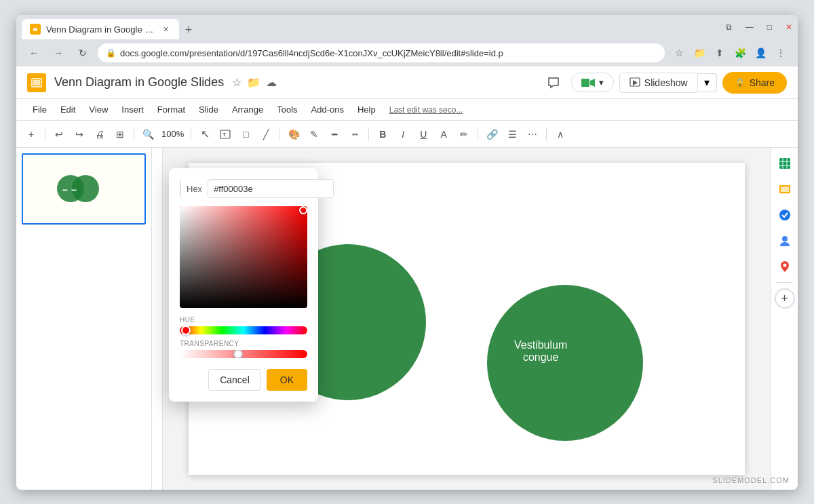  What do you see at coordinates (189, 30) in the screenshot?
I see `new-tab-button: +` at bounding box center [189, 30].